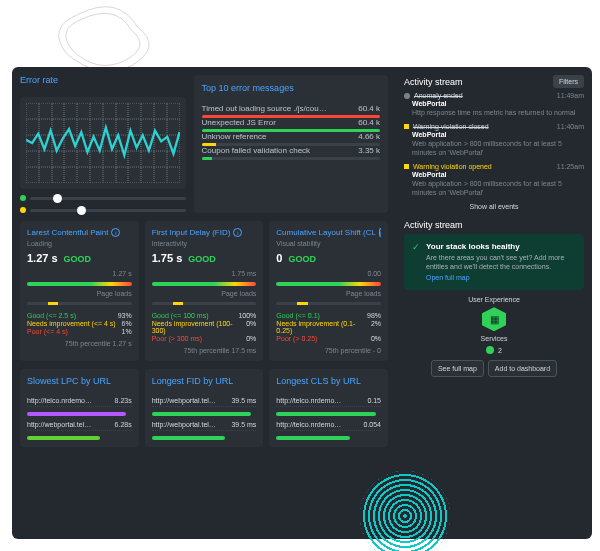 The width and height of the screenshot is (600, 551). Describe the element at coordinates (291, 88) in the screenshot. I see `top-errors-title: Top 10 error messages` at that location.